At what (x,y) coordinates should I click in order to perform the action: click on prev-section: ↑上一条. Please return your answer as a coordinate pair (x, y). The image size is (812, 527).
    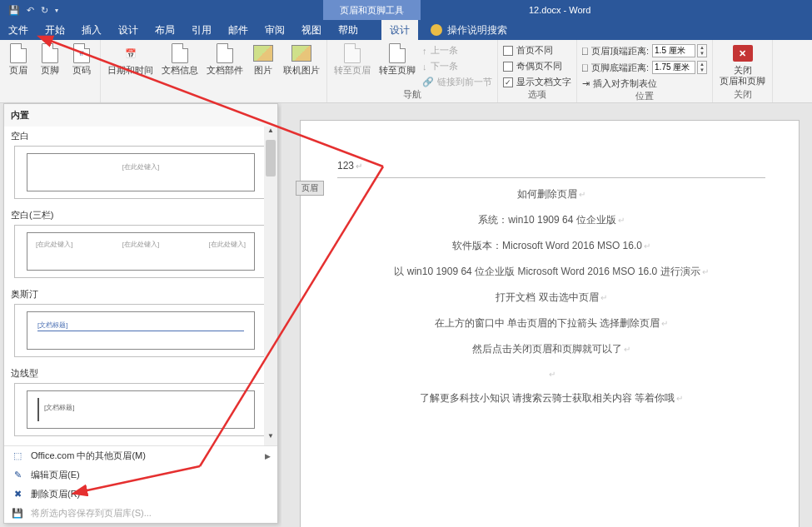
    Looking at the image, I should click on (457, 50).